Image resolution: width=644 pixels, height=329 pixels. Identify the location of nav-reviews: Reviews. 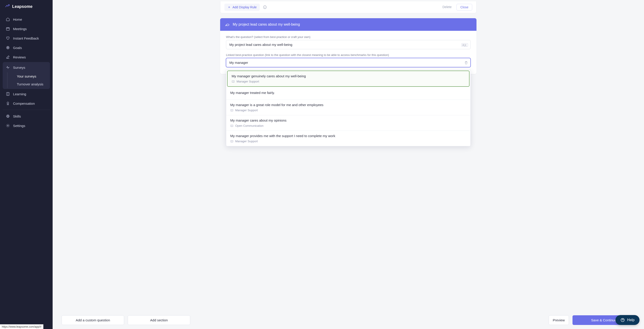
(26, 57).